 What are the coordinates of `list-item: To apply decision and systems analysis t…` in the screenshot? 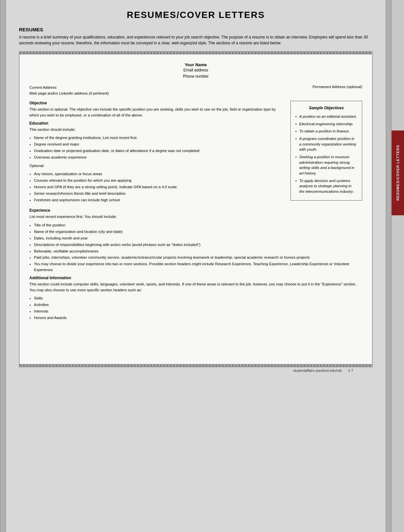 It's located at (326, 186).